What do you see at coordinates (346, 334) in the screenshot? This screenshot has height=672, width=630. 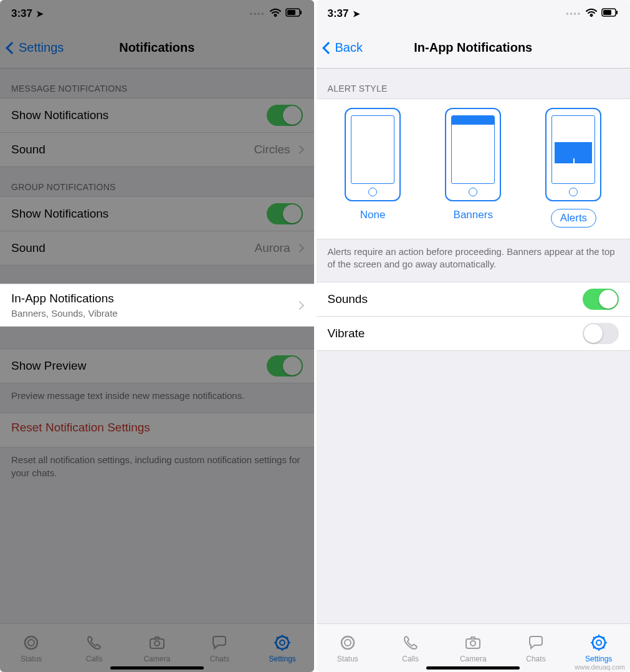 I see `cell-label: Vibrate` at bounding box center [346, 334].